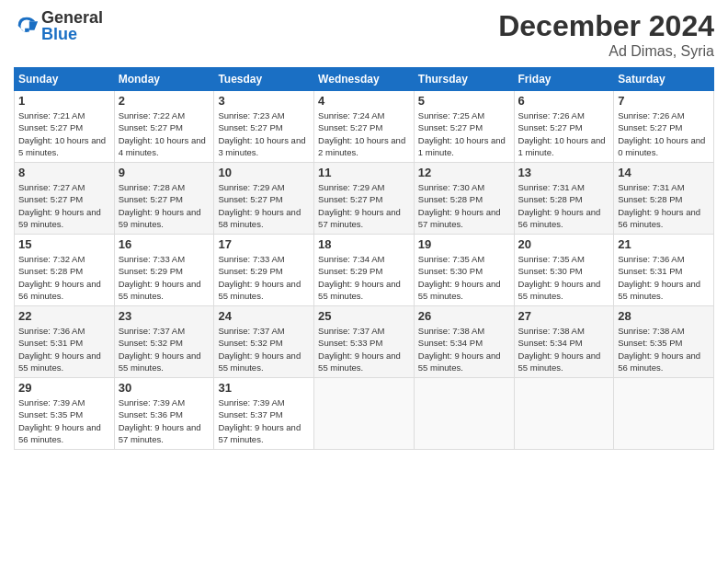 The height and width of the screenshot is (563, 728). Describe the element at coordinates (364, 342) in the screenshot. I see `week-row-4: 22 Sunrise: 7:36 AM Sunset: 5:31 PM Dayl…` at that location.